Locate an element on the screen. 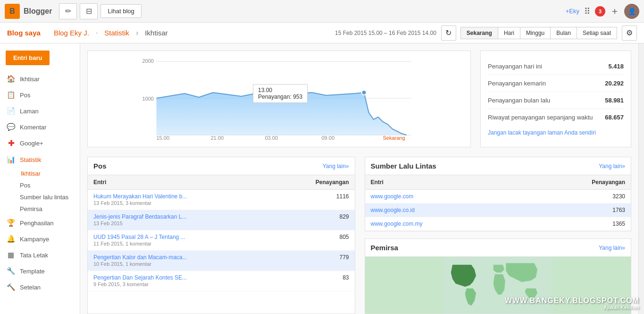 Image resolution: width=644 pixels, height=314 pixels. avatar: 👤 is located at coordinates (632, 11).